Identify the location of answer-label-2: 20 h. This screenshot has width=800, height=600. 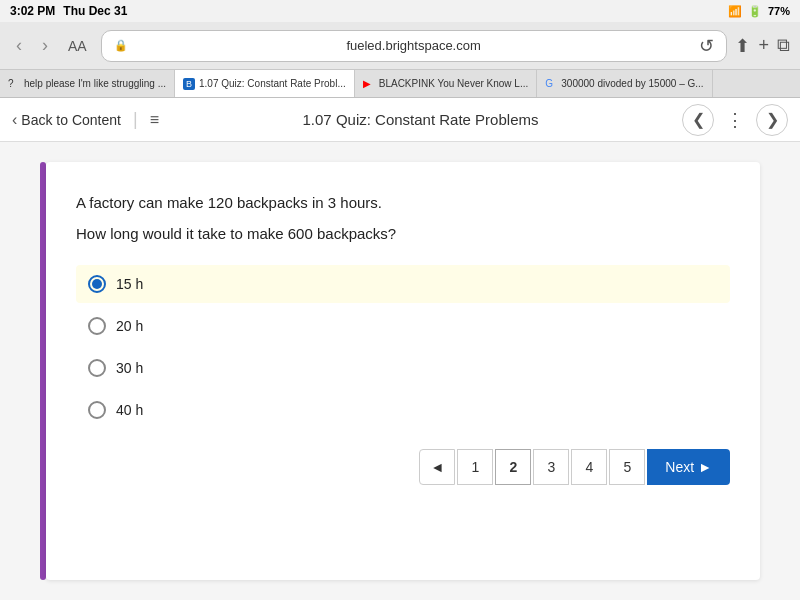
(130, 326).